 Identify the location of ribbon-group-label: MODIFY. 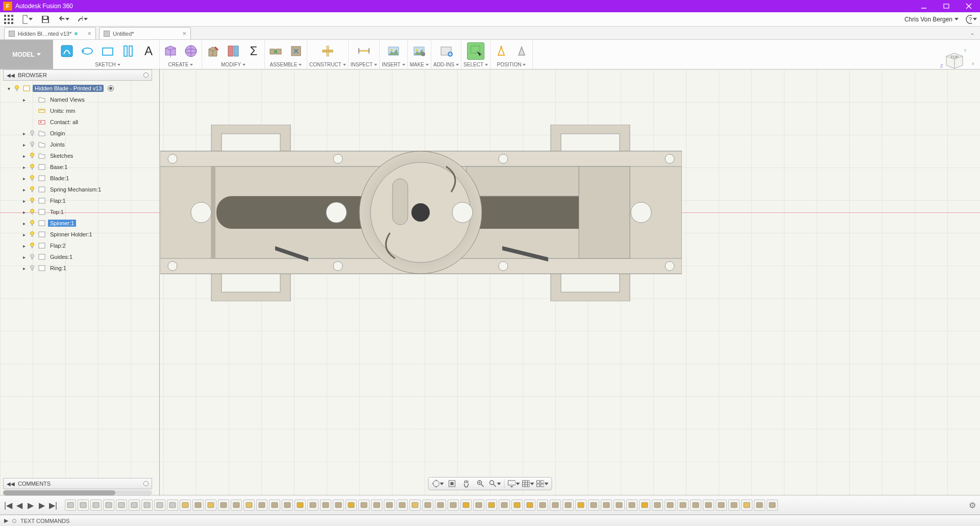
(233, 65).